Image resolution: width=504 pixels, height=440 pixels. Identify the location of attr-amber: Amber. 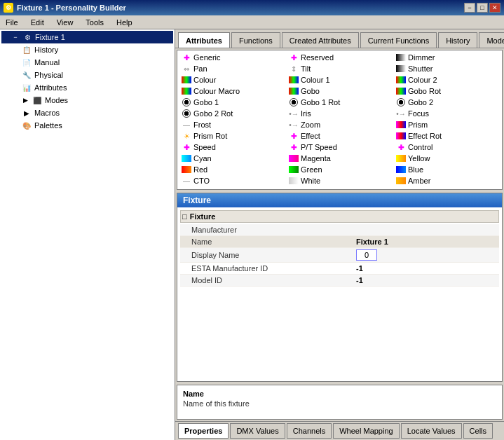
(447, 181).